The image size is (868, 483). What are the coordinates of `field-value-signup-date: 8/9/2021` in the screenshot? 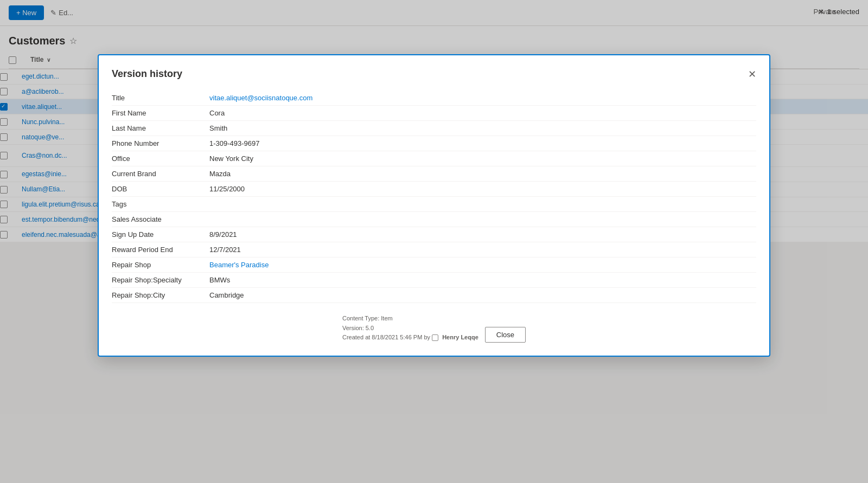 It's located at (224, 234).